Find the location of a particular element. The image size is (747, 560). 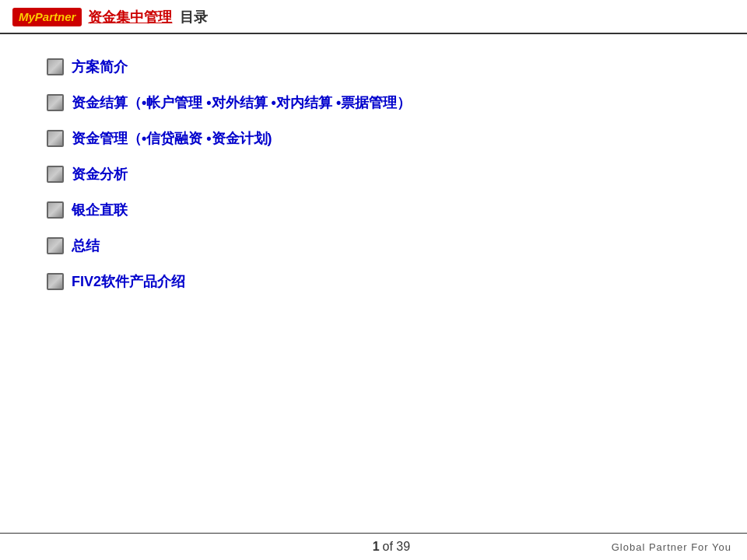

menu-item-4: 资金分析 is located at coordinates (374, 174).